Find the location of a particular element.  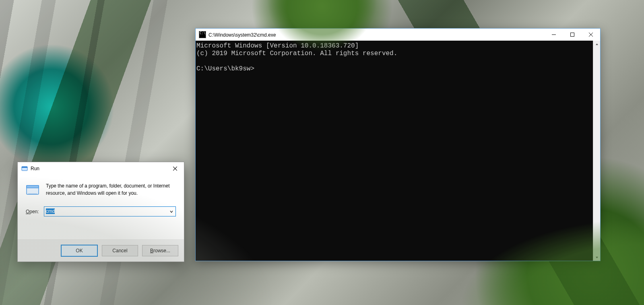

run-footer: OK Cancel Browse... is located at coordinates (101, 250).